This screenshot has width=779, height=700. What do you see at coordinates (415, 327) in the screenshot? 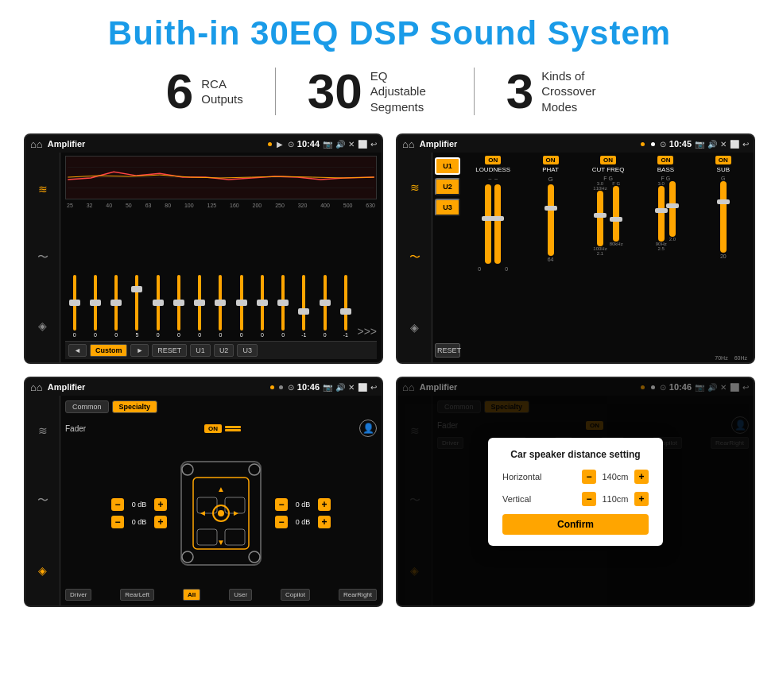
I see `amp-speaker-icon: ◈` at bounding box center [415, 327].